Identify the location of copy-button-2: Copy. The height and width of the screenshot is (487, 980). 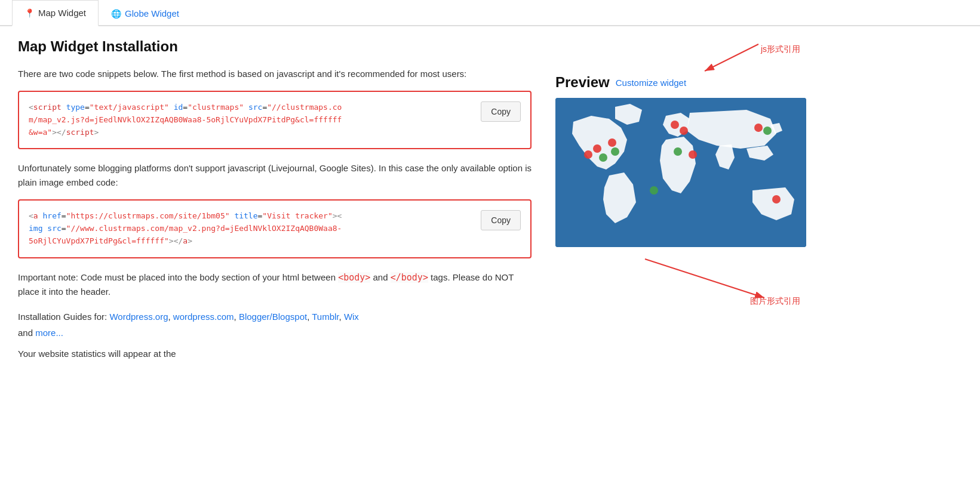
(500, 220).